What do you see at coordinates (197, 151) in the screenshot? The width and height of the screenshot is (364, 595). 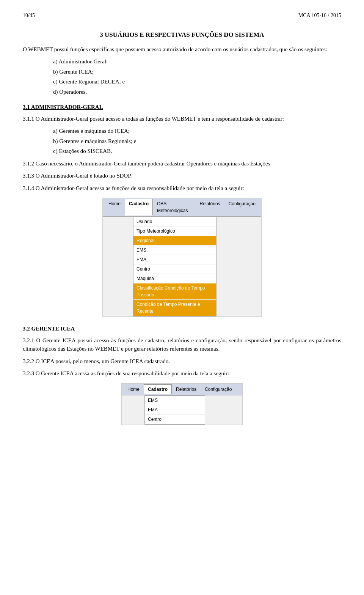 I see `list-item-311-c: c) Estações do SISCEAB.` at bounding box center [197, 151].